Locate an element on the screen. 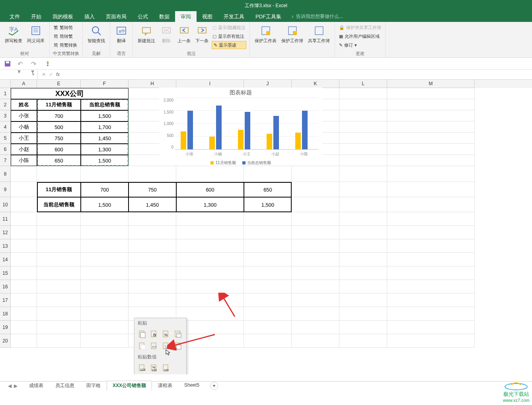 Image resolution: width=532 pixels, height=405 pixels. cell-F12 is located at coordinates (105, 233).